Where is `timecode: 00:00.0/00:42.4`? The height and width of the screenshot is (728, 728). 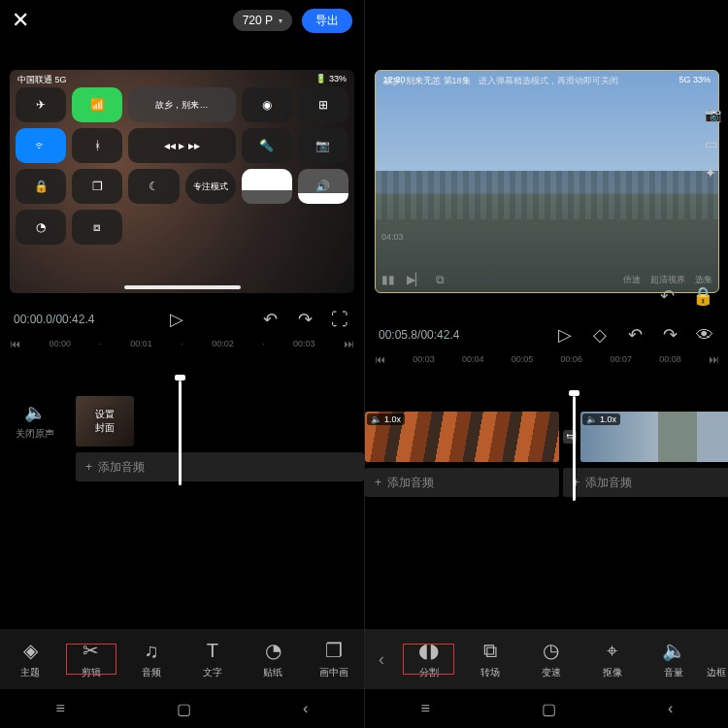
timecode: 00:00.0/00:42.4 is located at coordinates (54, 319).